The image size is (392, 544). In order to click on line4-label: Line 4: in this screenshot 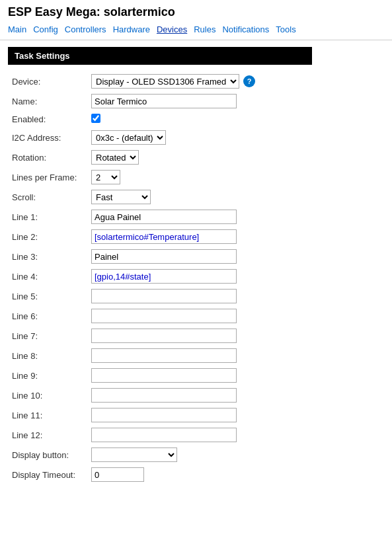, I will do `click(48, 276)`.